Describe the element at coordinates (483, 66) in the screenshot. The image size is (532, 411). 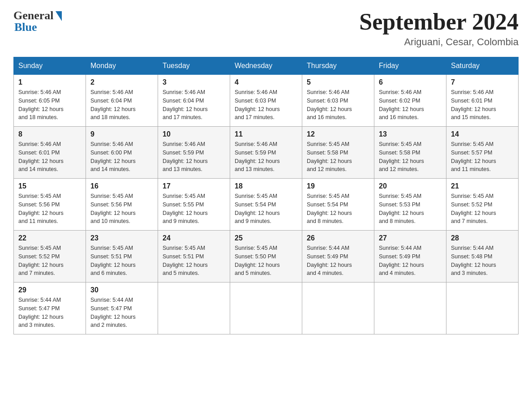
I see `col-header-saturday: Saturday` at that location.